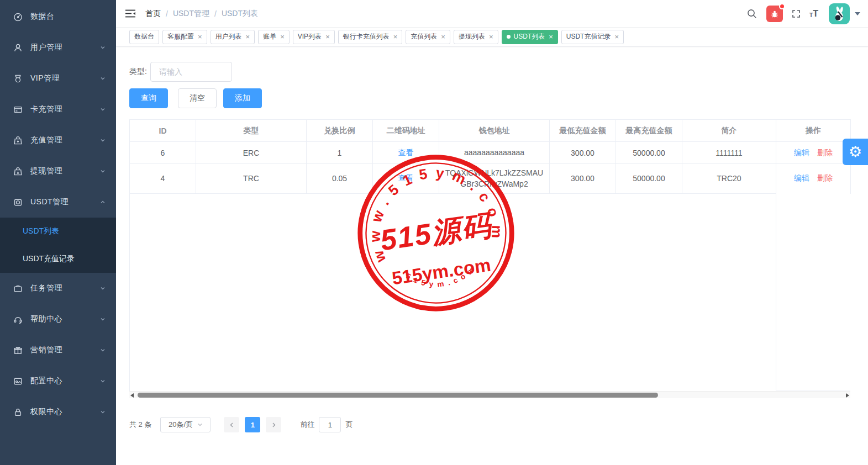  Describe the element at coordinates (370, 37) in the screenshot. I see `tab-bank-card-recharge-list: 银行卡充值列表×` at that location.